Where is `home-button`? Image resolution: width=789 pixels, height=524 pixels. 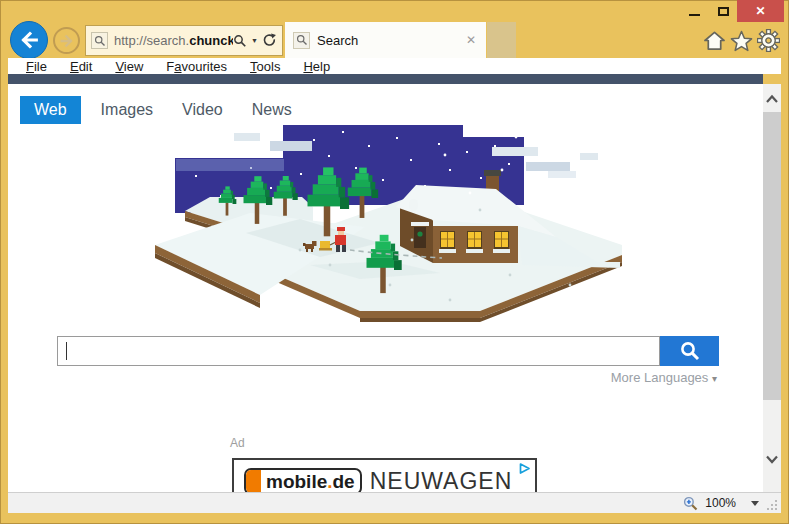
home-button is located at coordinates (714, 40).